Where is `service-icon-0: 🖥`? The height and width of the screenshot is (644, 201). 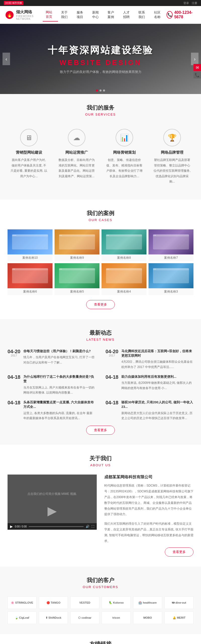 service-icon-0: 🖥 is located at coordinates (29, 138).